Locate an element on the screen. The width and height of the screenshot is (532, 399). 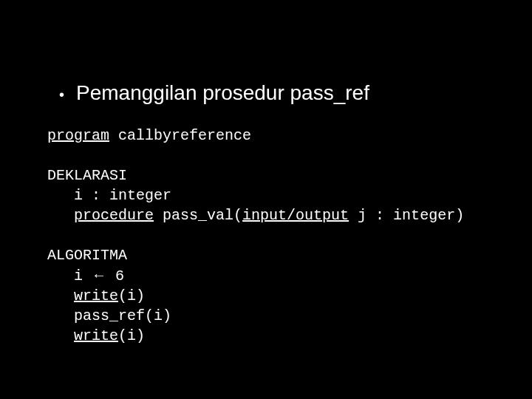
assign-arrow-icon: ← is located at coordinates (99, 275).